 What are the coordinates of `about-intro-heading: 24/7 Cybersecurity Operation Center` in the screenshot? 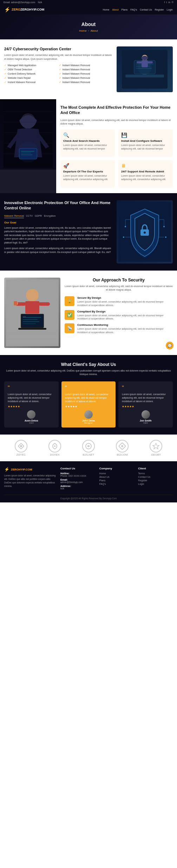 It's located at (58, 49).